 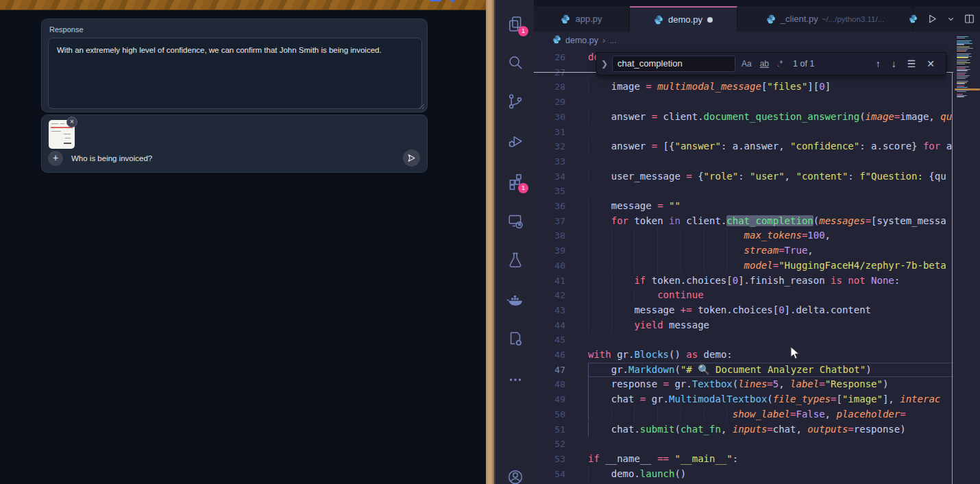 I want to click on run-button, so click(x=932, y=19).